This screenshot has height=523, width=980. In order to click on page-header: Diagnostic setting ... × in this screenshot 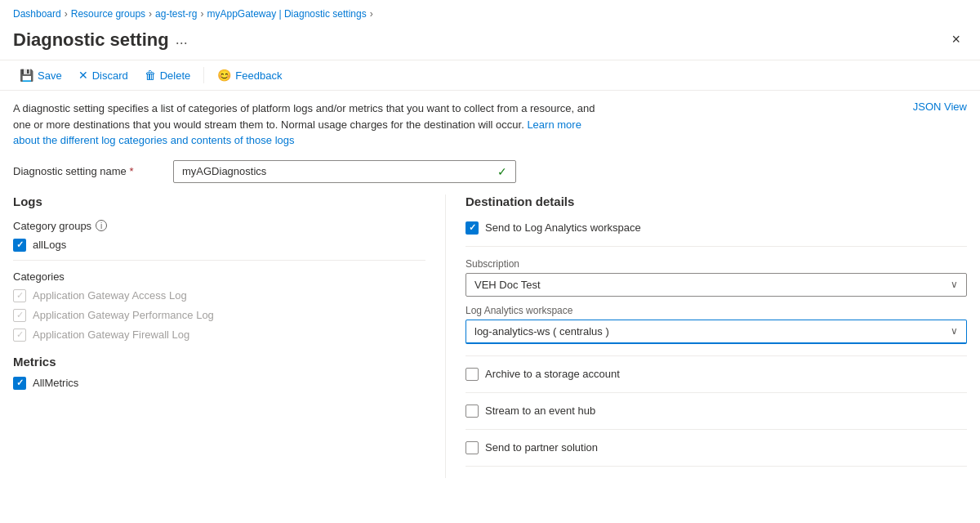, I will do `click(490, 42)`.